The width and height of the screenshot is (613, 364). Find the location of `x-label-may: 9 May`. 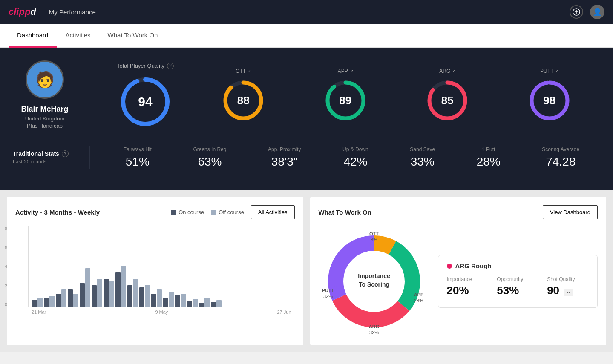

x-label-may: 9 May is located at coordinates (161, 312).